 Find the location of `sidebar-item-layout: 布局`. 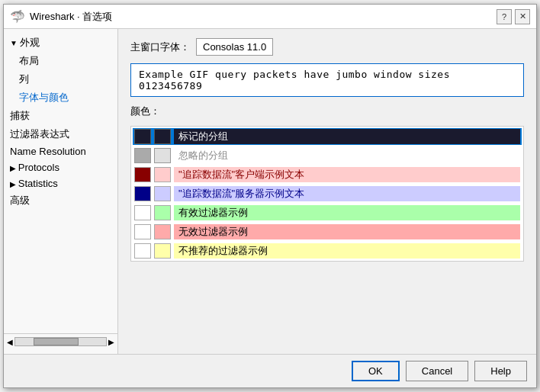

sidebar-item-layout: 布局 is located at coordinates (61, 61).